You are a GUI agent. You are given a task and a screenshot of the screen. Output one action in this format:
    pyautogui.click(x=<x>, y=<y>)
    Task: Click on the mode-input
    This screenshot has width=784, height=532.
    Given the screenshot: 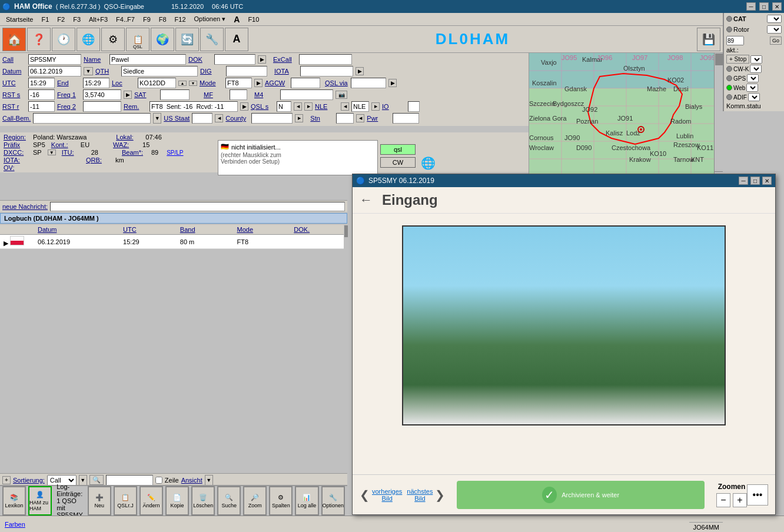 What is the action you would take?
    pyautogui.click(x=239, y=83)
    